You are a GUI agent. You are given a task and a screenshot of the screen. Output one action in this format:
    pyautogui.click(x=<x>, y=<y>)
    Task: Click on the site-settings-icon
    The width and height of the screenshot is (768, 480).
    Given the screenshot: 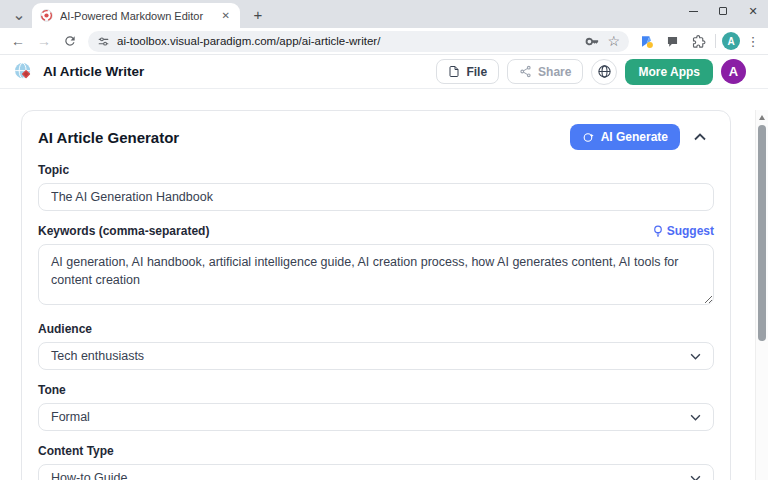 What is the action you would take?
    pyautogui.click(x=104, y=42)
    